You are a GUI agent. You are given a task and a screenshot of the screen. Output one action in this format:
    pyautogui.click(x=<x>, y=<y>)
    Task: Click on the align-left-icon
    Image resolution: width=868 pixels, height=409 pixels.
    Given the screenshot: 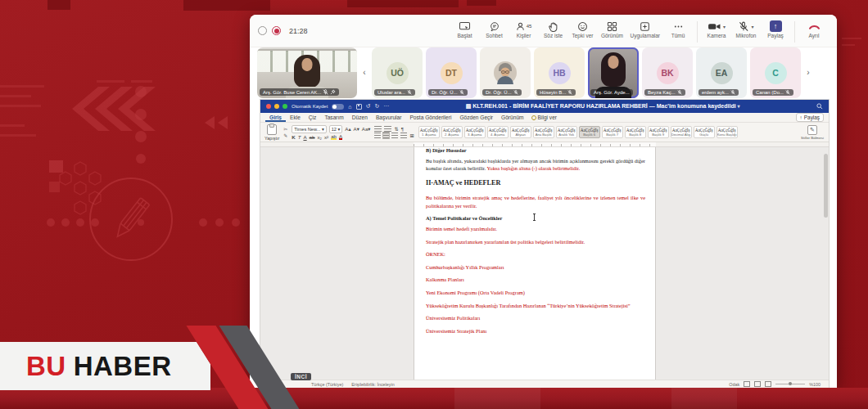 What is the action you would take?
    pyautogui.click(x=377, y=136)
    